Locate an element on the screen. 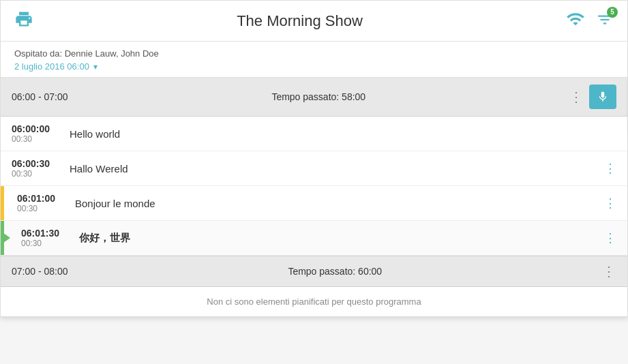 The height and width of the screenshot is (364, 628). item-dots-3: ⋮ is located at coordinates (610, 203).